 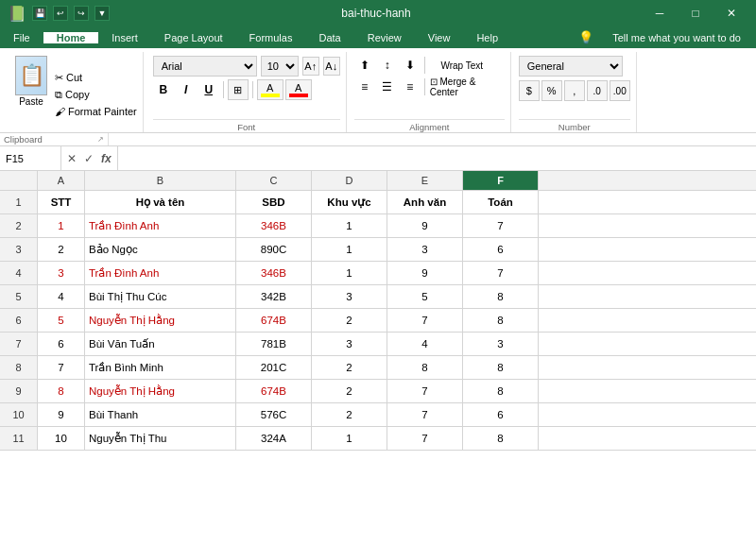 I want to click on cell-c11: 324A, so click(x=274, y=438).